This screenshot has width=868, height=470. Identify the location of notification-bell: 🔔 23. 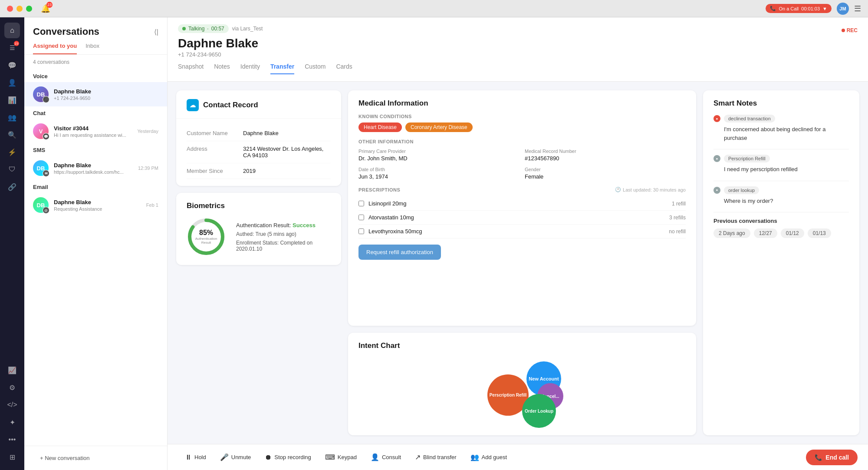
(46, 9).